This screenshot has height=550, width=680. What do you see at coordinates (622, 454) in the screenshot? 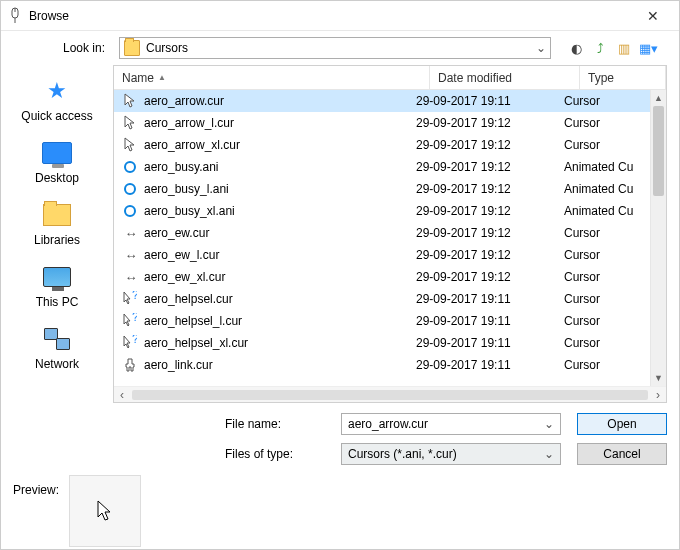
I see `cancel-button: Cancel` at bounding box center [622, 454].